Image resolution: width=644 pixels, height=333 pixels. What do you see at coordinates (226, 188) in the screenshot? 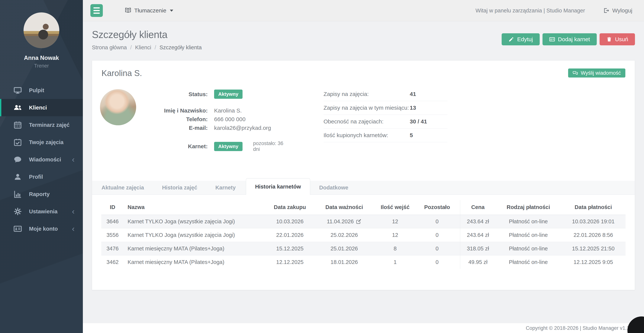
I see `tab-karnety: Karnety` at bounding box center [226, 188].